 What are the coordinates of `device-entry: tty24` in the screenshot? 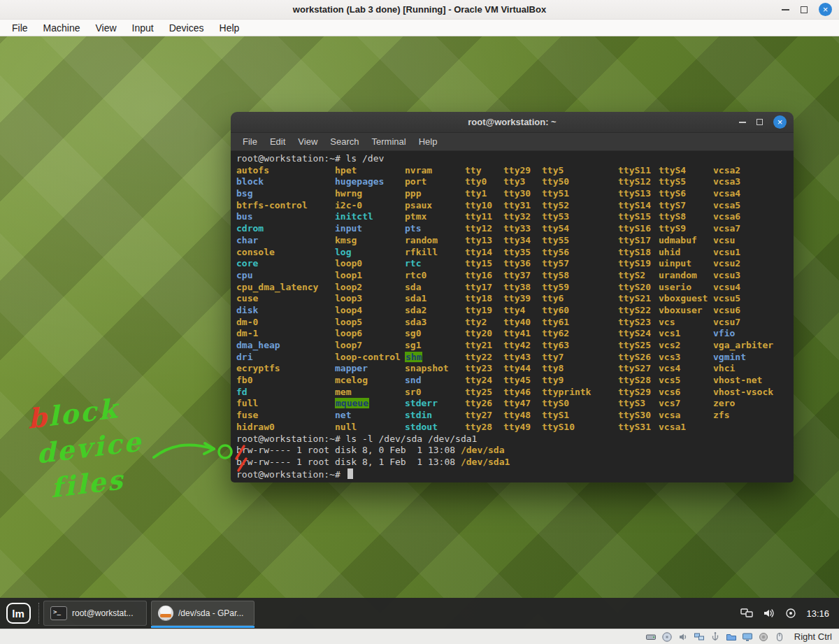 It's located at (478, 380).